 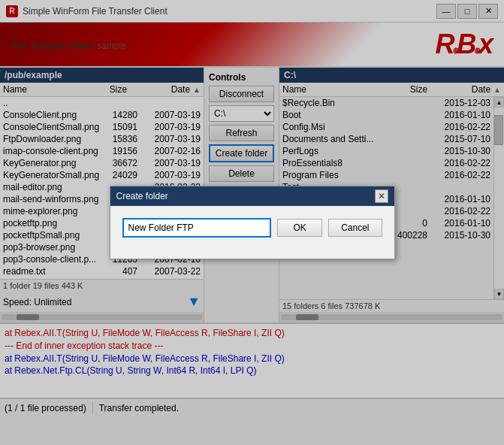 What do you see at coordinates (252, 222) in the screenshot?
I see `create-folder-dialog: Create folder ✕ OK Cancel` at bounding box center [252, 222].